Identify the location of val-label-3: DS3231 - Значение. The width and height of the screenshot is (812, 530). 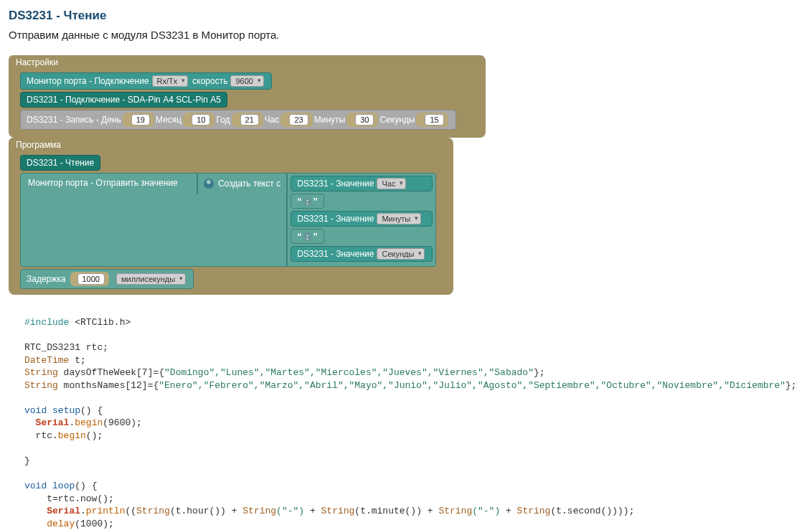
(336, 254).